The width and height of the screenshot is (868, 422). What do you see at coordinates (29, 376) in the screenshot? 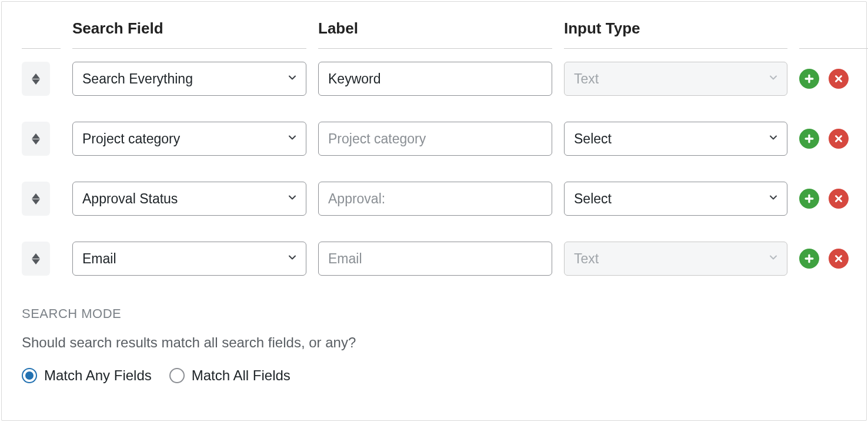
I see `radio-dot` at bounding box center [29, 376].